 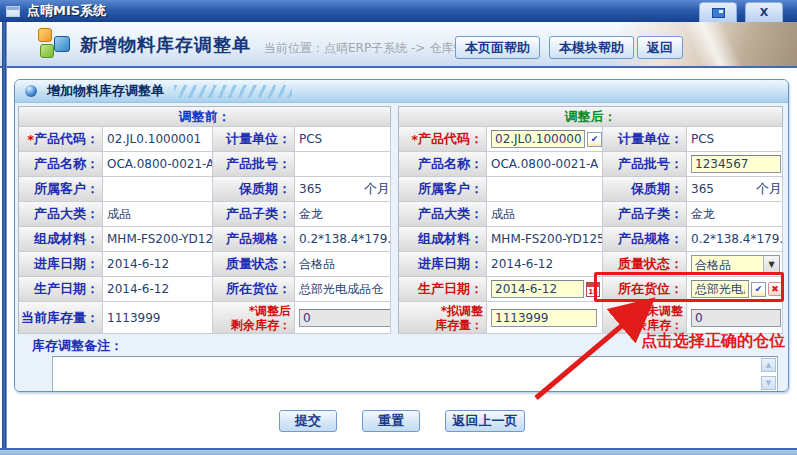 I want to click on breadcrumb: 当前位置：点晴ERP子系统 -> 仓库管理, so click(x=370, y=48).